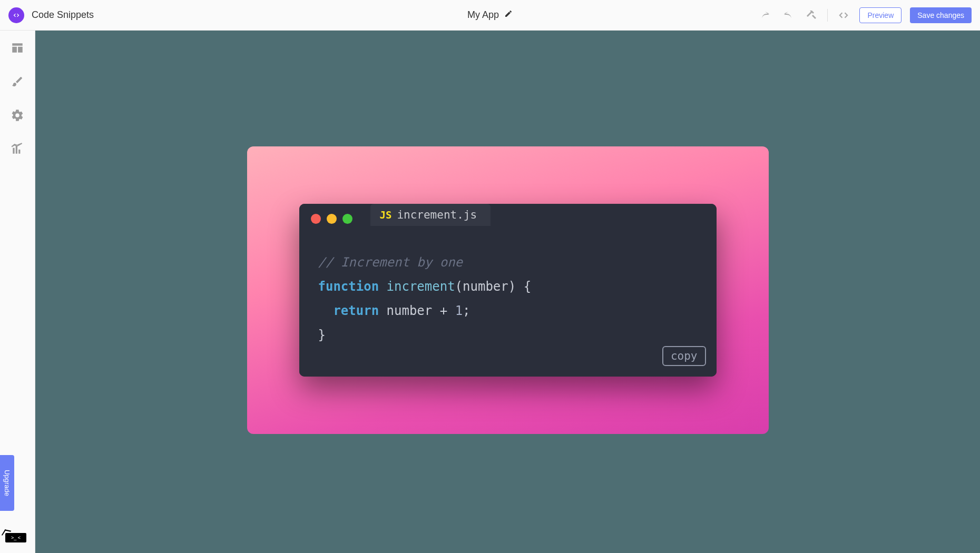  What do you see at coordinates (466, 311) in the screenshot?
I see `code-semicolon: ;` at bounding box center [466, 311].